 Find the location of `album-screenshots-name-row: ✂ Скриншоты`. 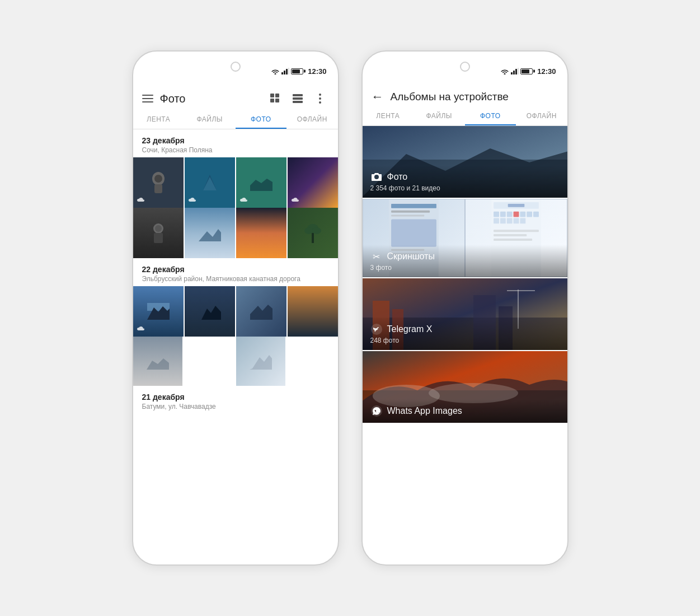

album-screenshots-name-row: ✂ Скриншоты is located at coordinates (465, 256).